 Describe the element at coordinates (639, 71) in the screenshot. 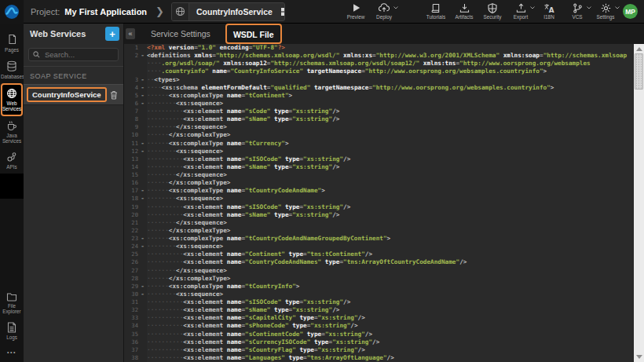

I see `scrollbar-thumb` at that location.